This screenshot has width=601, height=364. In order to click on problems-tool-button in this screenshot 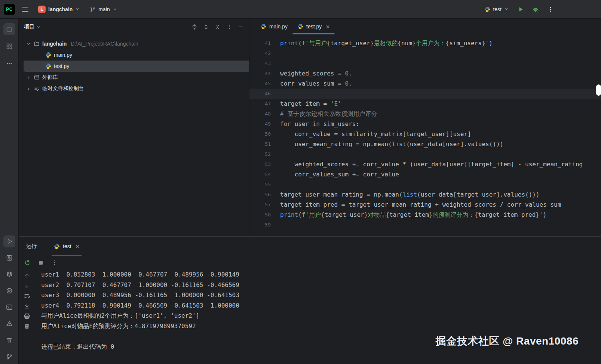, I will do `click(9, 324)`.